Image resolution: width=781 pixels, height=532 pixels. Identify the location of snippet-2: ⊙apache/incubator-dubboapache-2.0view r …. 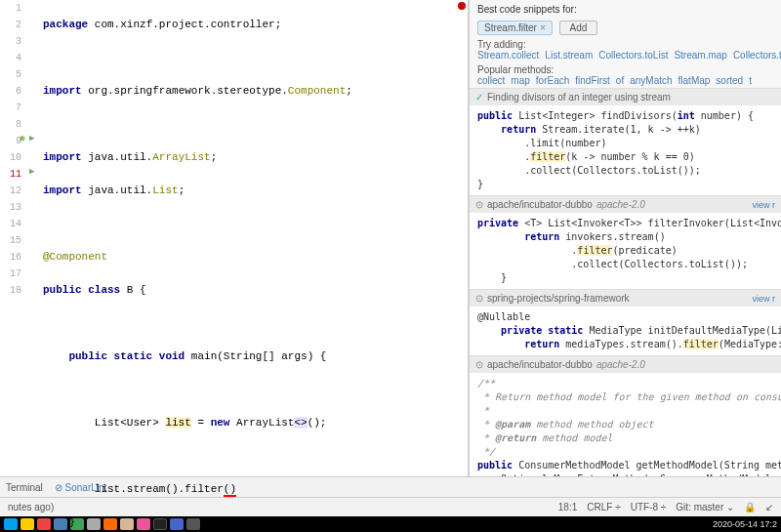
(625, 242).